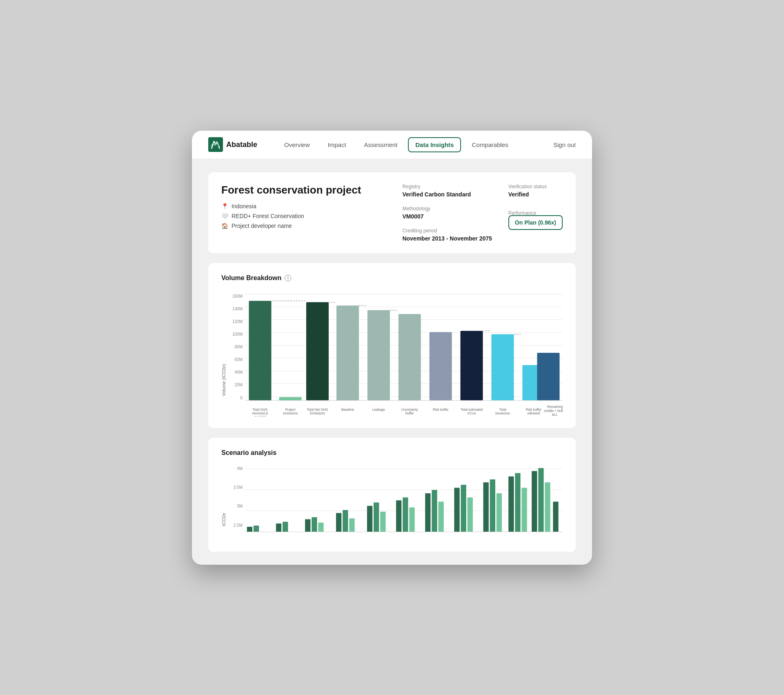 This screenshot has width=784, height=695. I want to click on svg-text: Baseline, so click(348, 409).